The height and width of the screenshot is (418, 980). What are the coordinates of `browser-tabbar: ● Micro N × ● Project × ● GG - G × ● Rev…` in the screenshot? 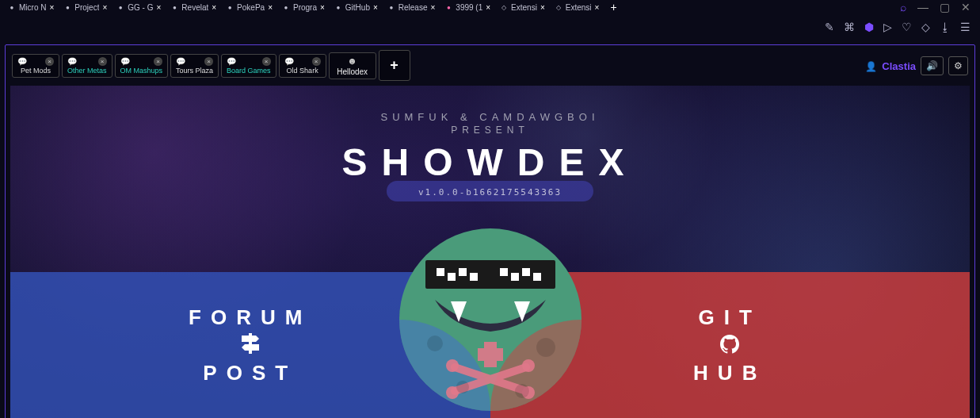 It's located at (490, 7).